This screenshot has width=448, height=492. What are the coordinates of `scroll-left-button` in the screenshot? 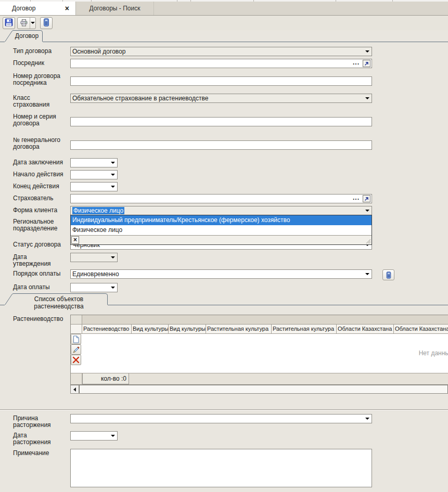 It's located at (75, 389).